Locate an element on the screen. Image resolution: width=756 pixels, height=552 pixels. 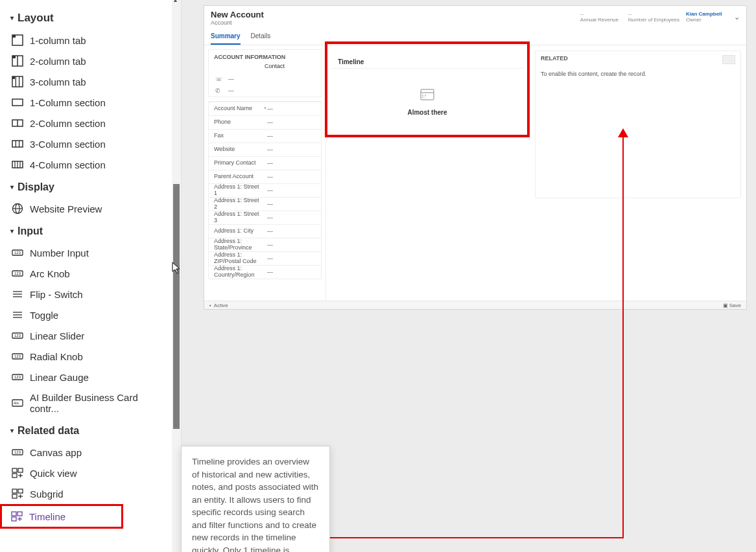
radial-knob-icon: 123 is located at coordinates (18, 356).